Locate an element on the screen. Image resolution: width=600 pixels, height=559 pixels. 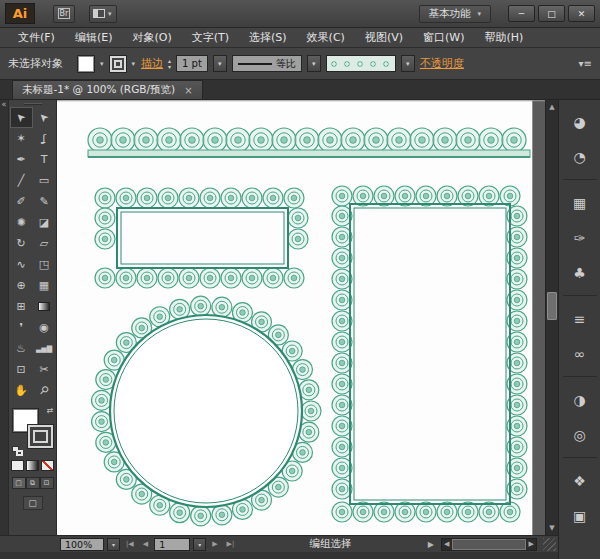
blob-brush-tool: ✺ is located at coordinates (22, 222).